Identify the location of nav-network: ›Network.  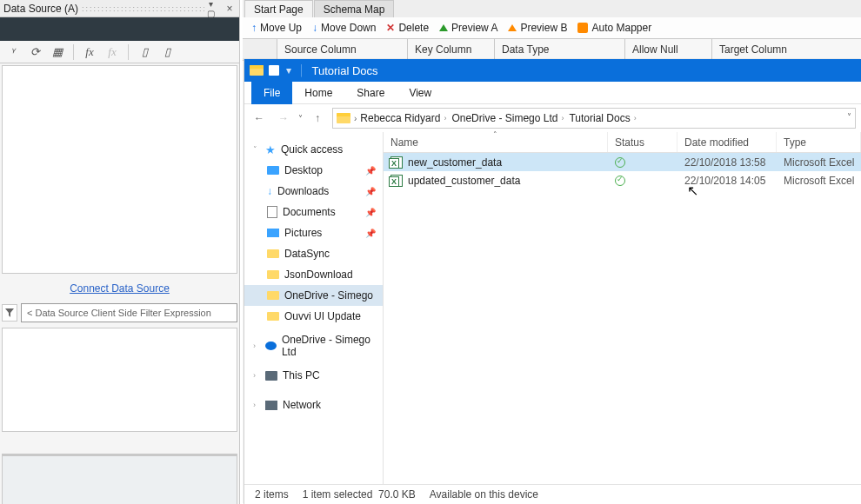
(313, 405).